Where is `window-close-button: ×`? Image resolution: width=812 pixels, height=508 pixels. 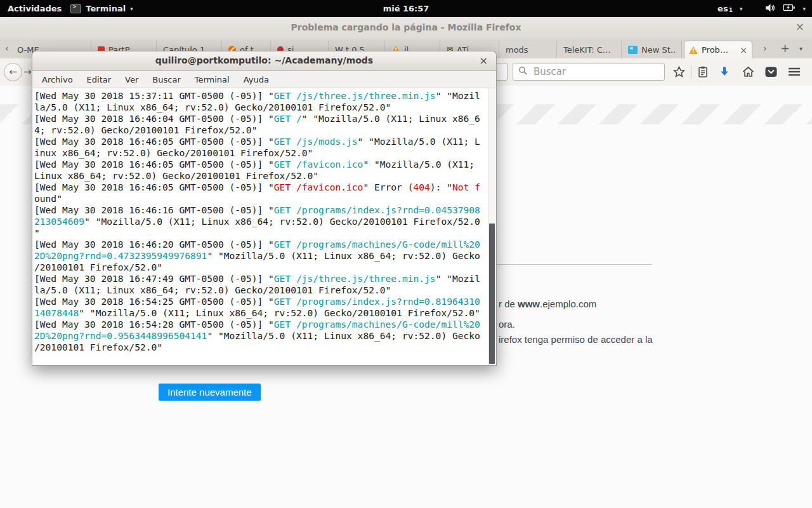
window-close-button: × is located at coordinates (800, 27).